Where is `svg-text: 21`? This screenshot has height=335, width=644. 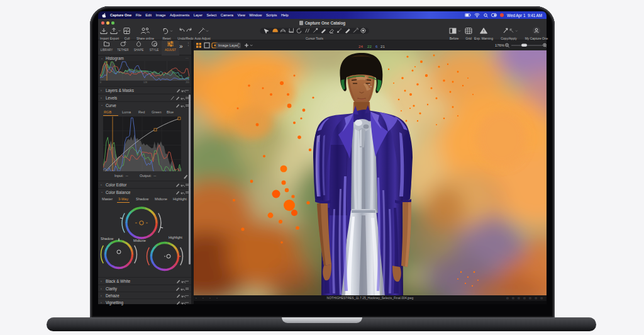
svg-text: 21 is located at coordinates (382, 47).